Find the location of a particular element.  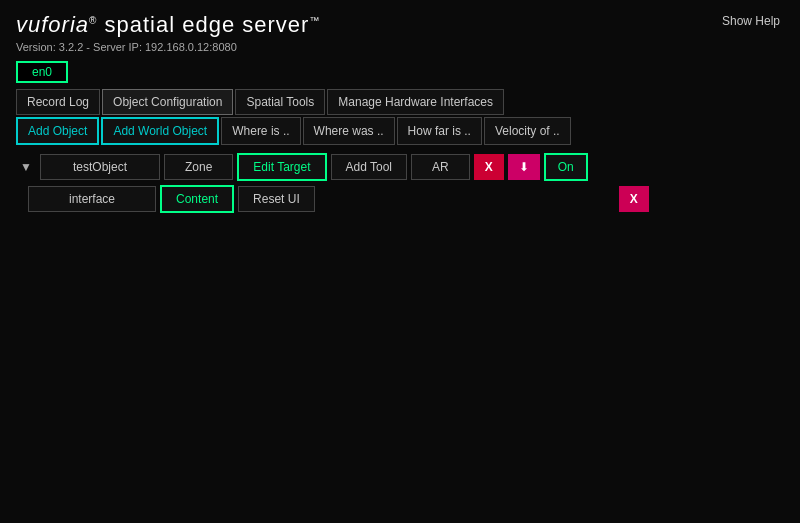

where-is-button: Where is .. is located at coordinates (260, 131).